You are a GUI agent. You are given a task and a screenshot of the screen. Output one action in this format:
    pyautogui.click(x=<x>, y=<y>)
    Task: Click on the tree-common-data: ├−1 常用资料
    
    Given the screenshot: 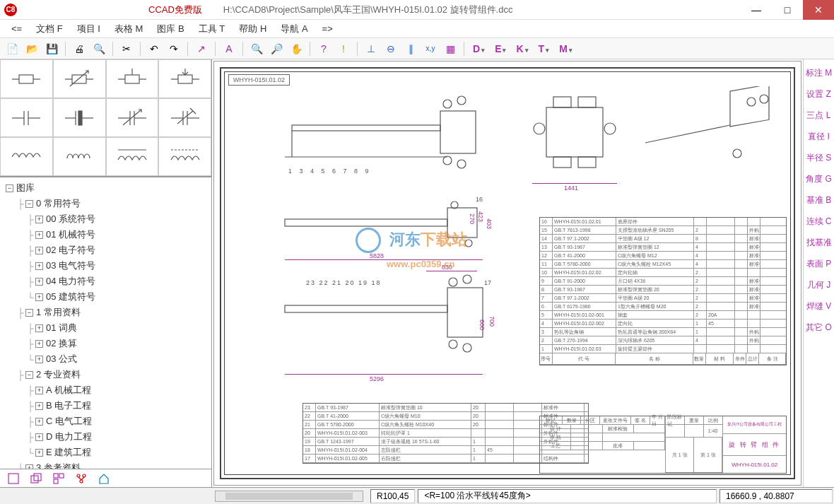 What is the action you would take?
    pyautogui.click(x=109, y=312)
    